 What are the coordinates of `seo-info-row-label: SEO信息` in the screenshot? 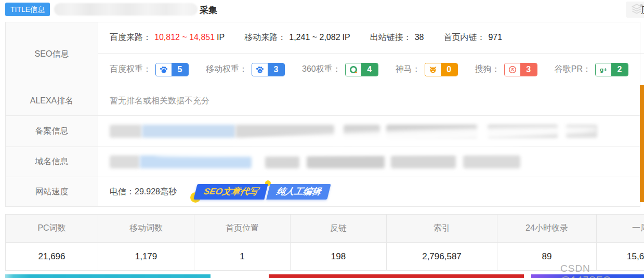 It's located at (52, 54).